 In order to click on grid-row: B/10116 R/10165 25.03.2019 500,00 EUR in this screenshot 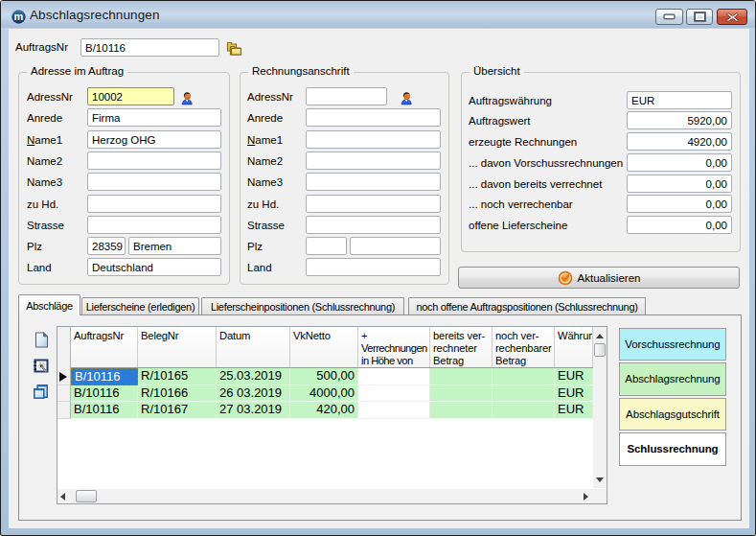, I will do `click(332, 377)`.